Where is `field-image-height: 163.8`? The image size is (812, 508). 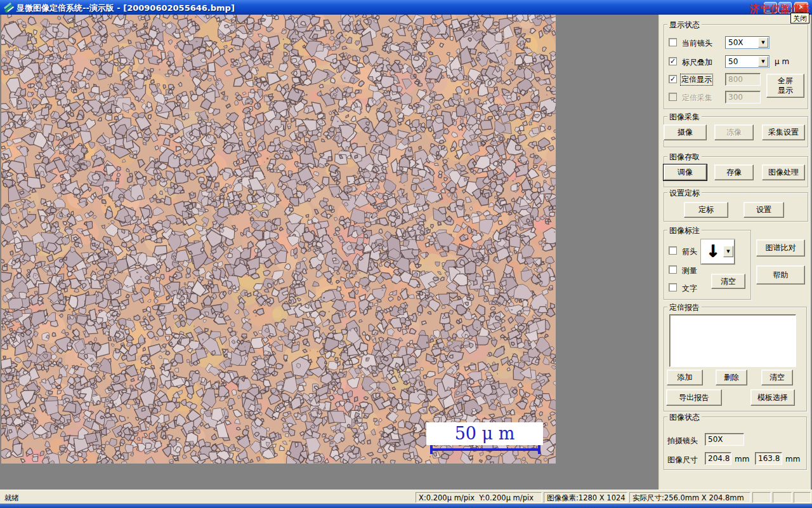 field-image-height: 163.8 is located at coordinates (769, 458).